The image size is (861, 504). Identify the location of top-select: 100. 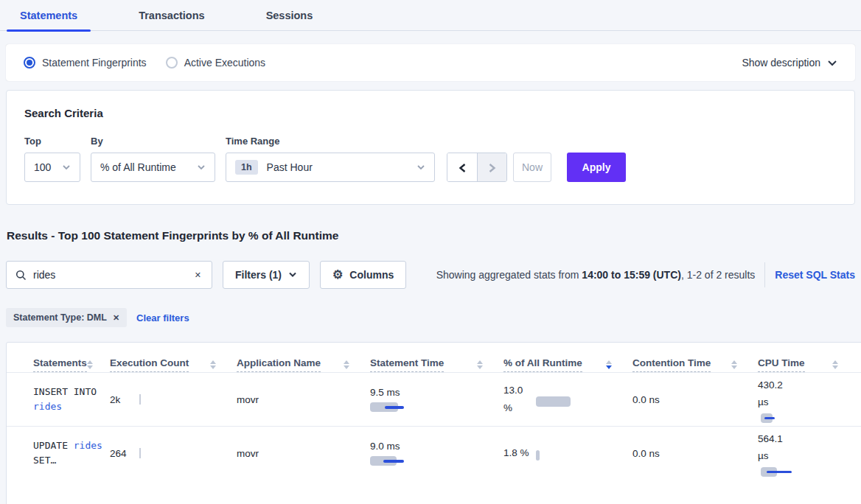
(52, 167).